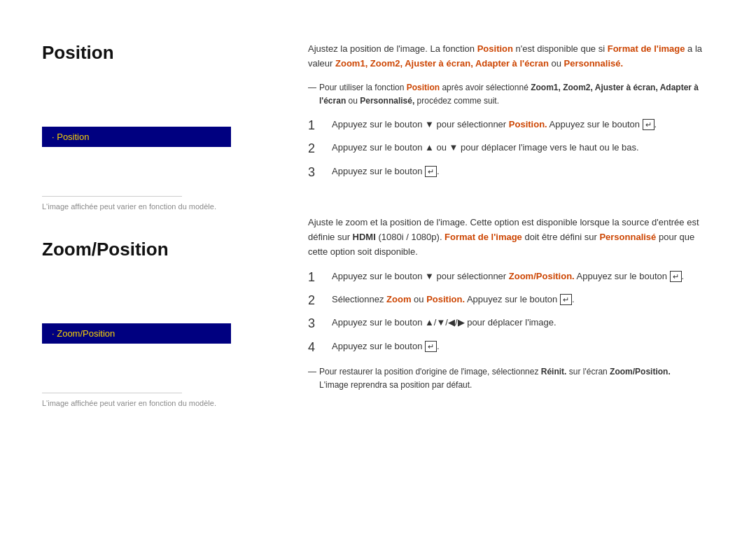 The image size is (756, 534). I want to click on section2-note: L'image affichée peut varier en fonction…, so click(161, 403).